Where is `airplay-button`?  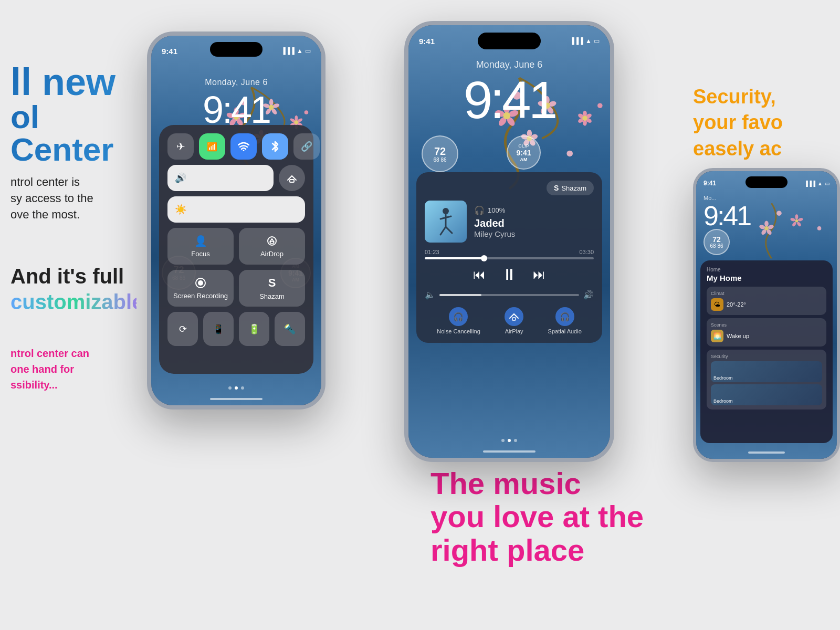
airplay-button is located at coordinates (292, 178).